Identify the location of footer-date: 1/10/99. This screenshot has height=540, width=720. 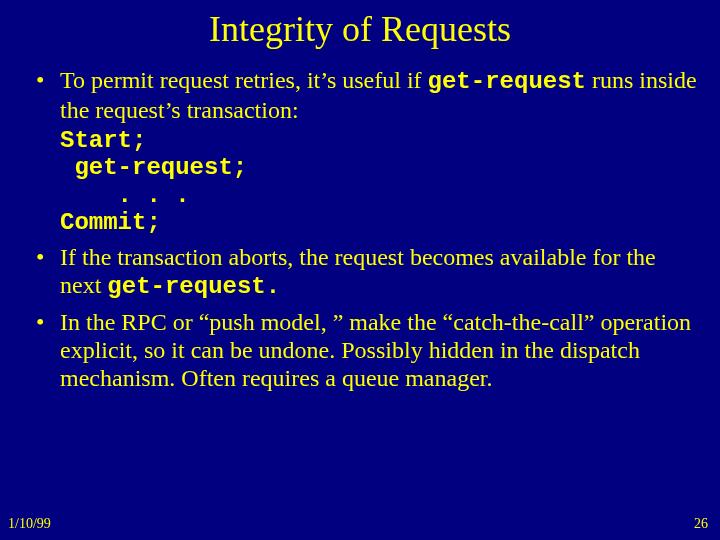
(30, 524).